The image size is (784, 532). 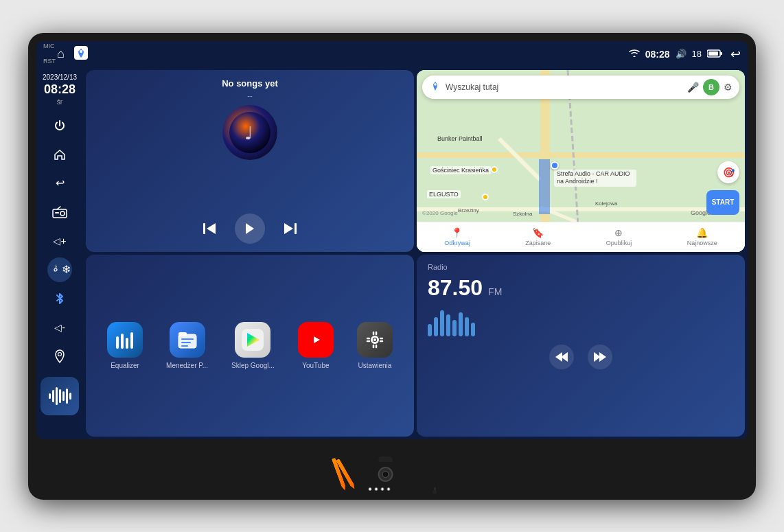 I want to click on music-controls, so click(x=250, y=229).